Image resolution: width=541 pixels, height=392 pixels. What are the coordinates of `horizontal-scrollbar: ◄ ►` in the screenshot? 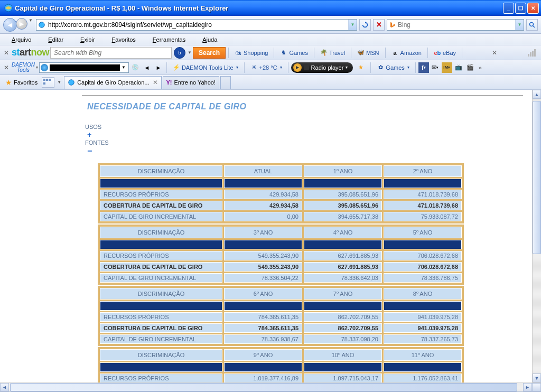 It's located at (270, 387).